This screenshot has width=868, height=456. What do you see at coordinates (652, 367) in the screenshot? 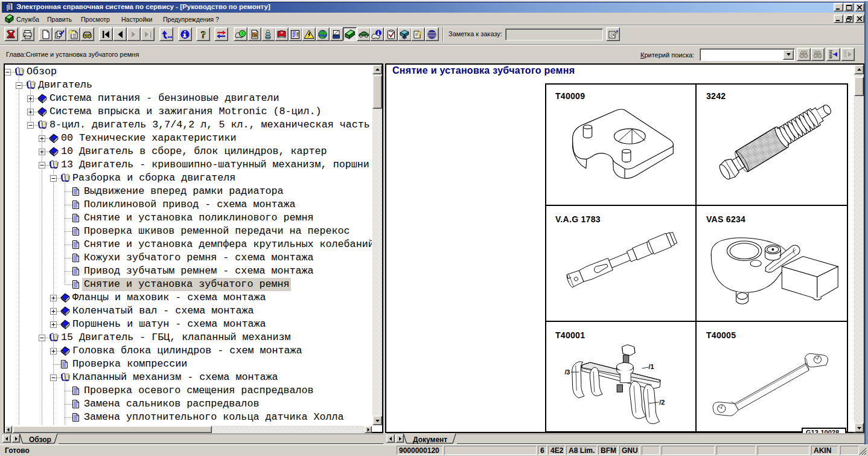
I see `svg-text: /1` at bounding box center [652, 367].